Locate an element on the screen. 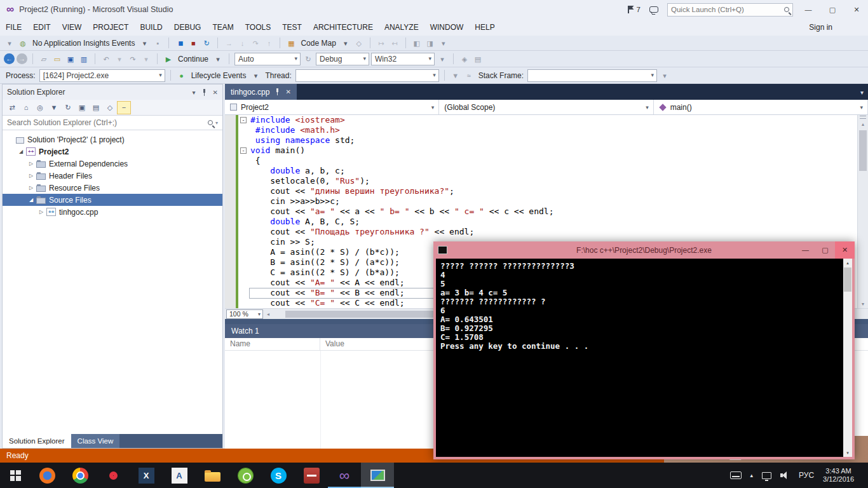  step-into-icon: ↓ is located at coordinates (242, 43).